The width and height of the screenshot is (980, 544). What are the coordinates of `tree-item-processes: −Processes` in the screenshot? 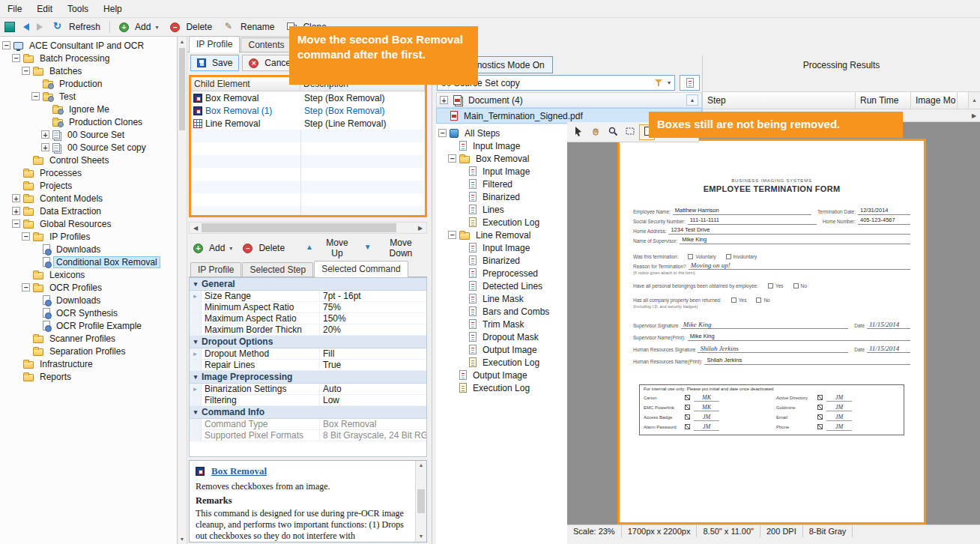 It's located at (88, 172).